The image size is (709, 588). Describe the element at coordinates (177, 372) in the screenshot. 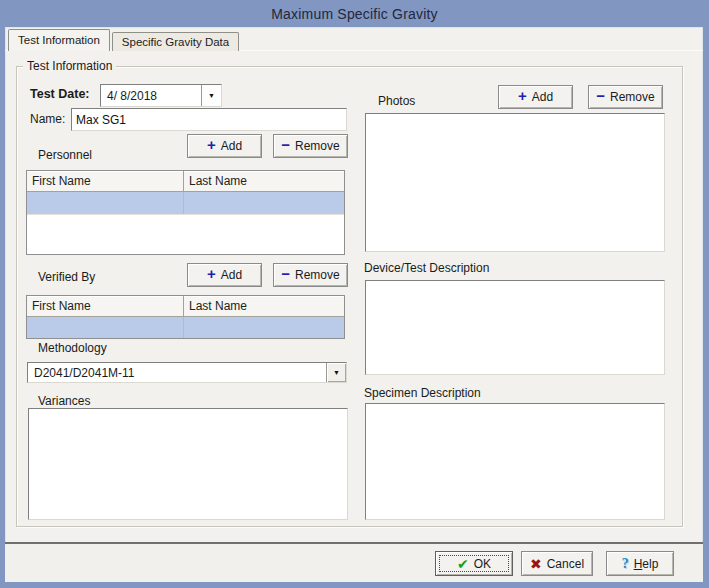

I see `methodology-value: D2041/D2041M-11` at that location.